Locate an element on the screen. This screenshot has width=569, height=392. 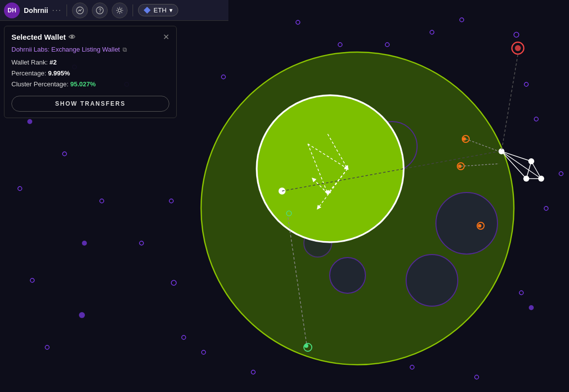
panel-title-row: Selected Wallet 👁 is located at coordinates (44, 37).